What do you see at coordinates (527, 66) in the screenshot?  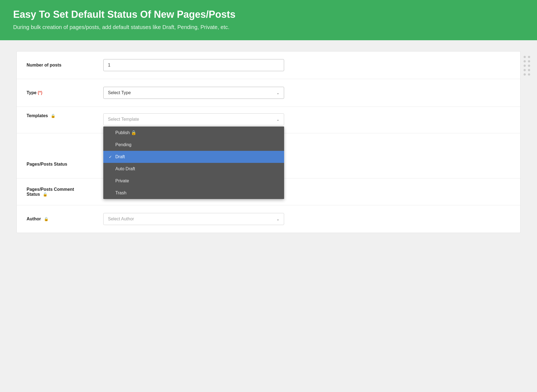 I see `decorative-dots` at bounding box center [527, 66].